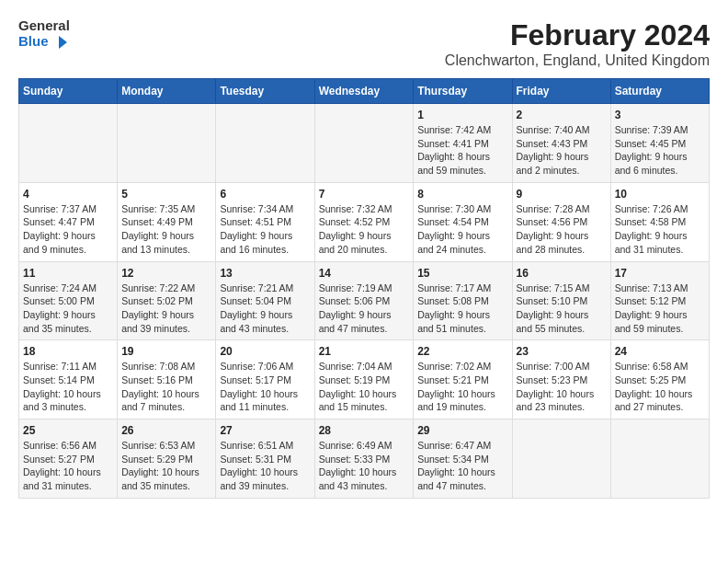  Describe the element at coordinates (562, 309) in the screenshot. I see `day-info: Sunrise: 7:15 AMSunset: 5:10 PMDaylight:…` at that location.